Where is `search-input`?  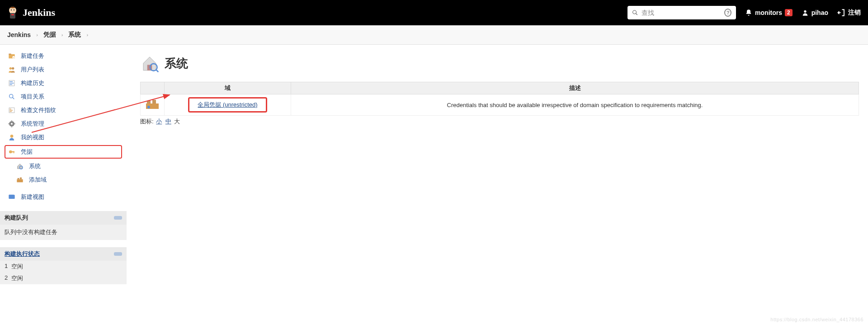 search-input is located at coordinates (681, 13).